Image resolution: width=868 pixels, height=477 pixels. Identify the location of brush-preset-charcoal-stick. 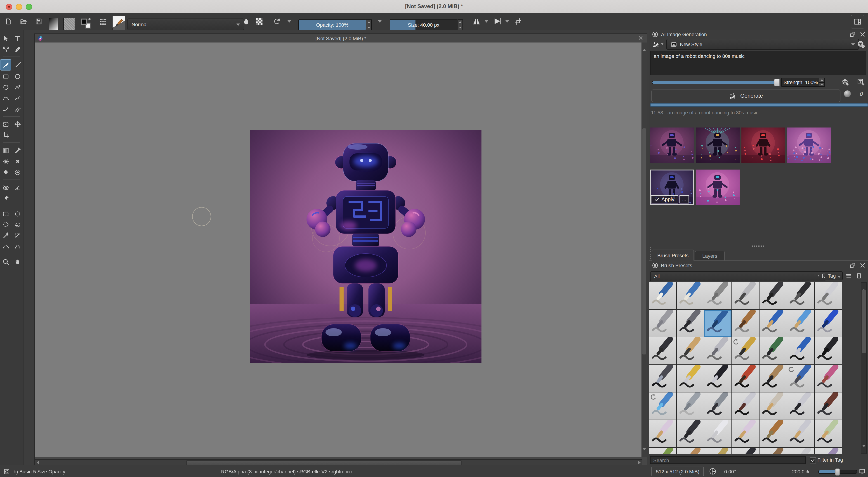
(745, 451).